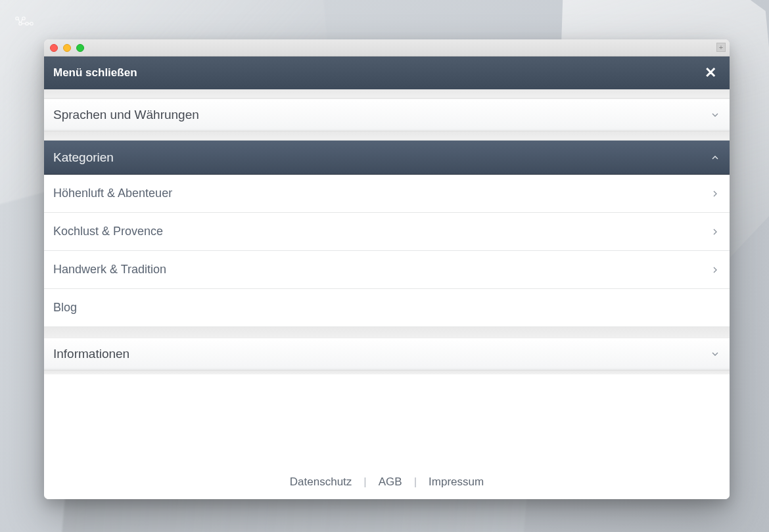 The image size is (769, 532). I want to click on category-label: Höhenluft & Abenteuer, so click(113, 193).